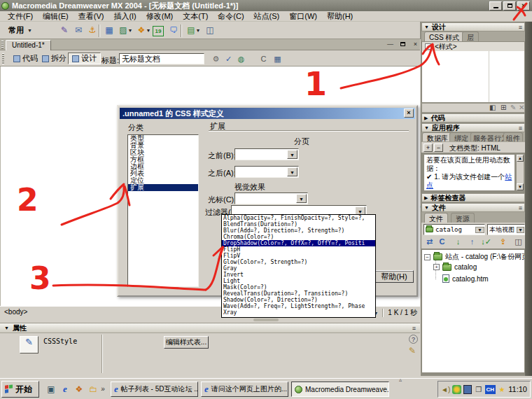 This screenshot has height=399, width=532. I want to click on expand-box-icon: +, so click(437, 267).